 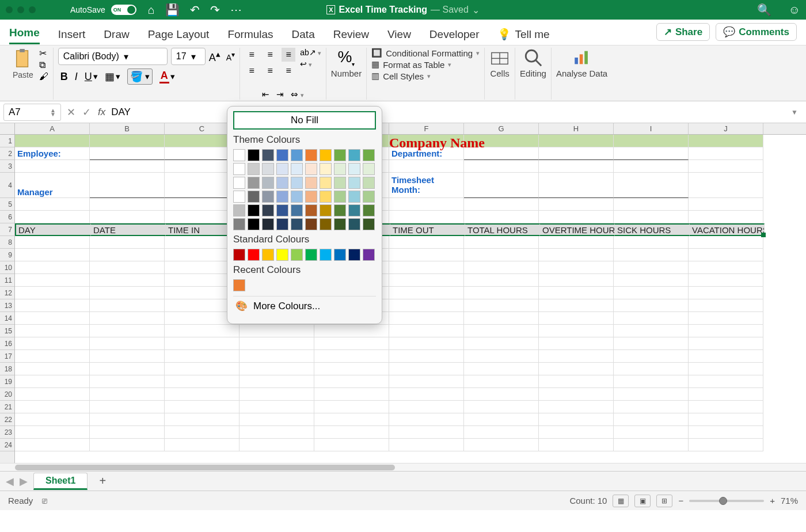 What do you see at coordinates (428, 230) in the screenshot?
I see `cell: TIME OUT` at bounding box center [428, 230].